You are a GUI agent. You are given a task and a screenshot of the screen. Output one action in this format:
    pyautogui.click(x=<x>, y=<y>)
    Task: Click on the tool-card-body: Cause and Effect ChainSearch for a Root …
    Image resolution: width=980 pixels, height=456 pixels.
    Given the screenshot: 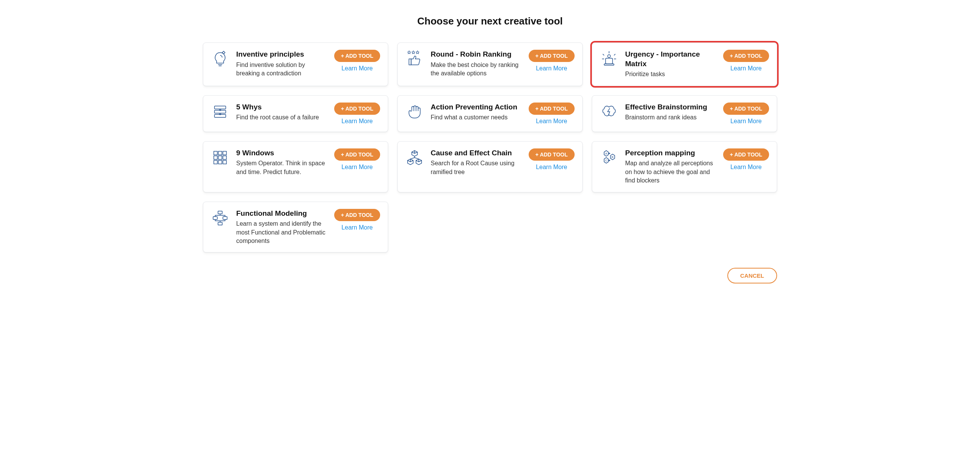 What is the action you would take?
    pyautogui.click(x=476, y=162)
    